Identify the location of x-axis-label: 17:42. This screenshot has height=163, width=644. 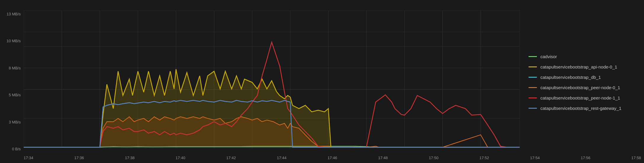
(231, 158).